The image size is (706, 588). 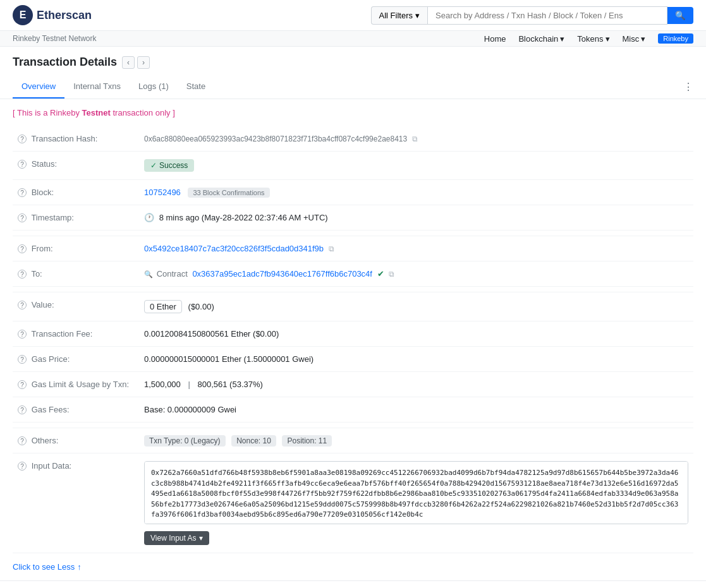 What do you see at coordinates (353, 193) in the screenshot?
I see `row-block: ? Block: 10752496 33 Block Confirmations` at bounding box center [353, 193].